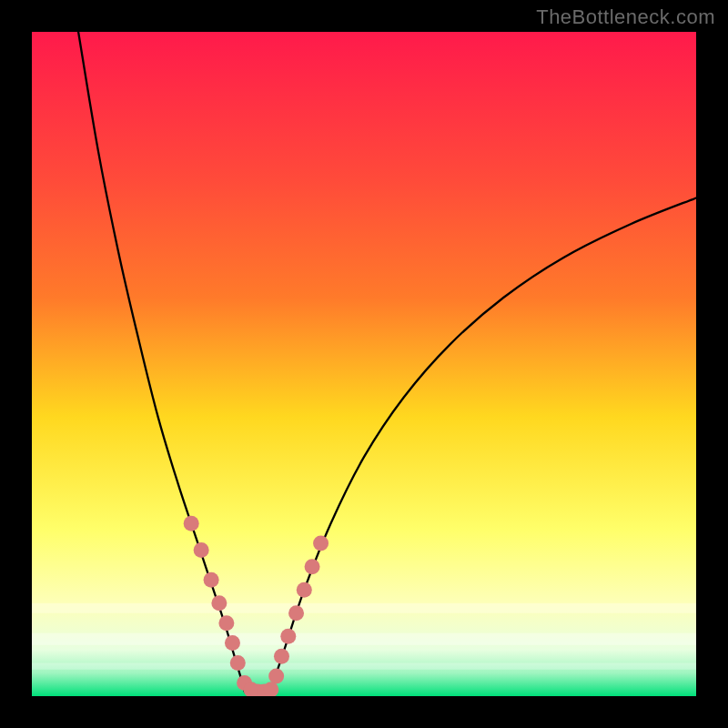 This screenshot has width=728, height=728. What do you see at coordinates (626, 17) in the screenshot?
I see `watermark-text: TheBottleneck.com` at bounding box center [626, 17].